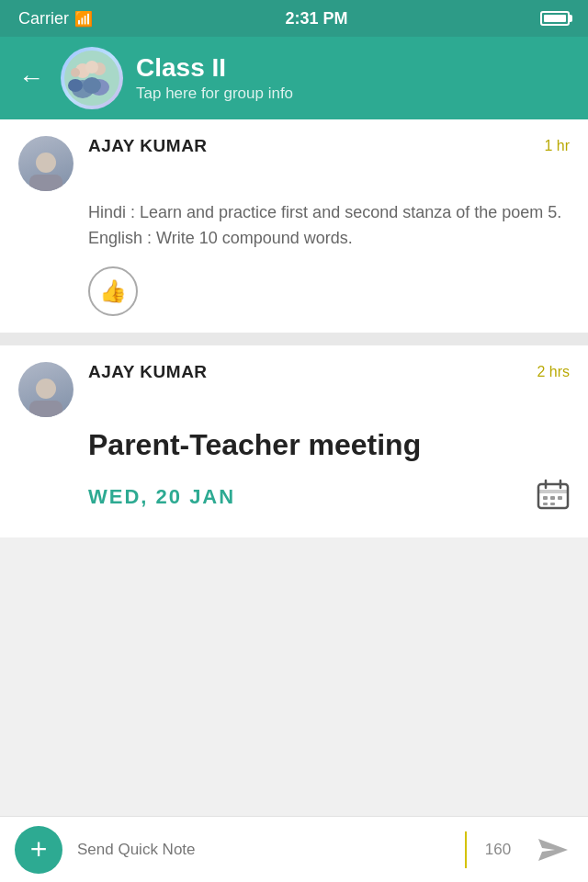 The width and height of the screenshot is (588, 882). I want to click on message-text-1: Hindi : Learn and practice first and sec…, so click(329, 226).